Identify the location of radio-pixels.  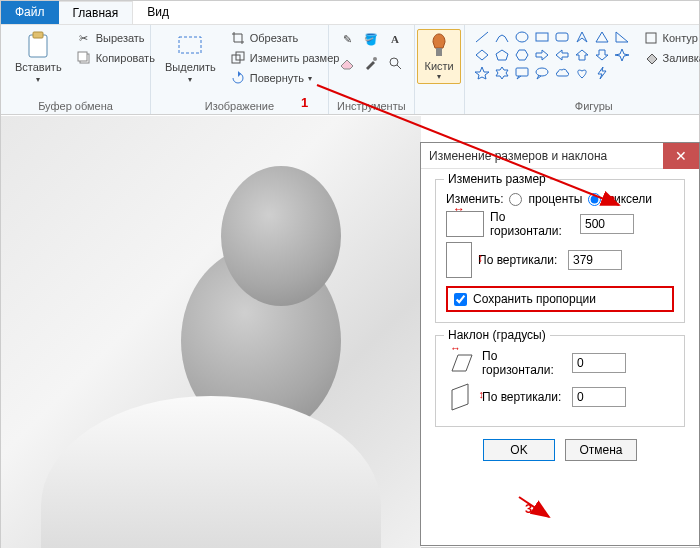
(594, 200).